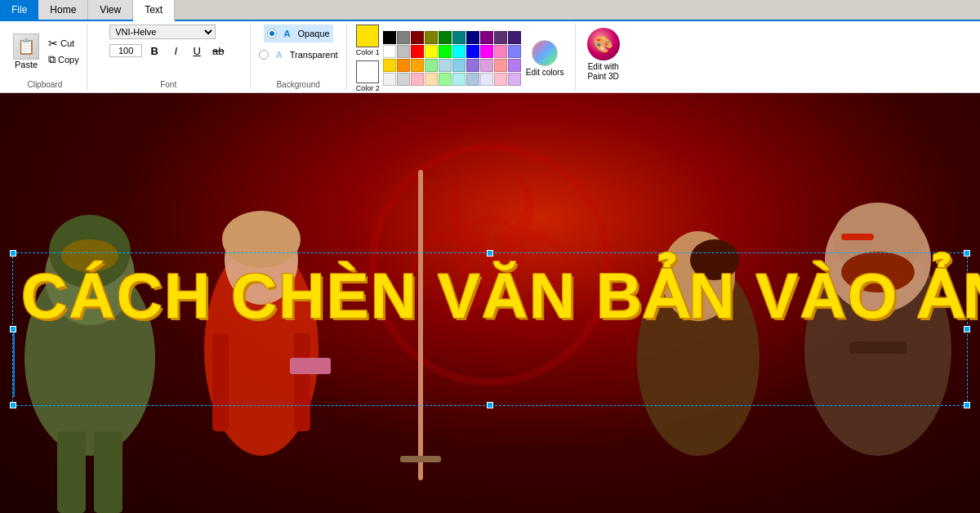 Image resolution: width=980 pixels, height=513 pixels. What do you see at coordinates (514, 38) in the screenshot?
I see `color-indigo` at bounding box center [514, 38].